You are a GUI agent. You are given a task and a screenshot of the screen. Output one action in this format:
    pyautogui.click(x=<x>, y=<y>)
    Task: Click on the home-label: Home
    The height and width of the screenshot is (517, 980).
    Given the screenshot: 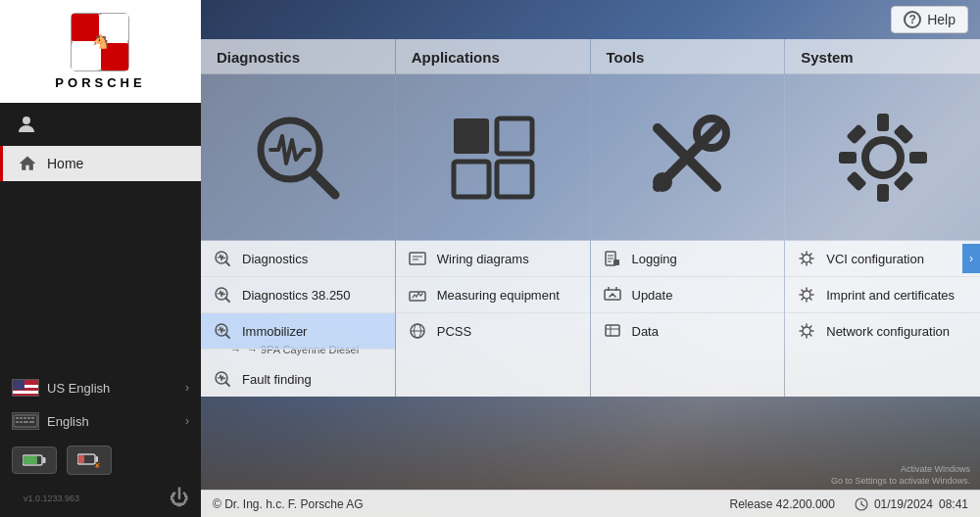 What is the action you would take?
    pyautogui.click(x=65, y=164)
    